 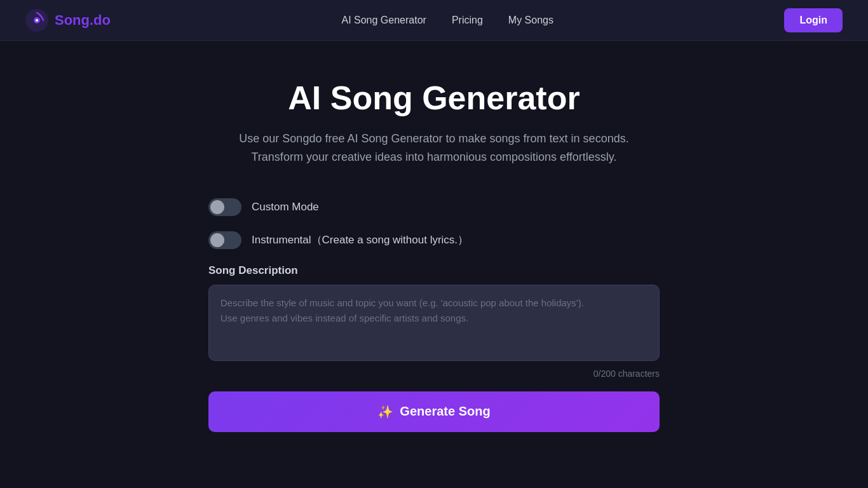 I want to click on main-nav: AI Song Generator Pricing My Songs, so click(x=447, y=20).